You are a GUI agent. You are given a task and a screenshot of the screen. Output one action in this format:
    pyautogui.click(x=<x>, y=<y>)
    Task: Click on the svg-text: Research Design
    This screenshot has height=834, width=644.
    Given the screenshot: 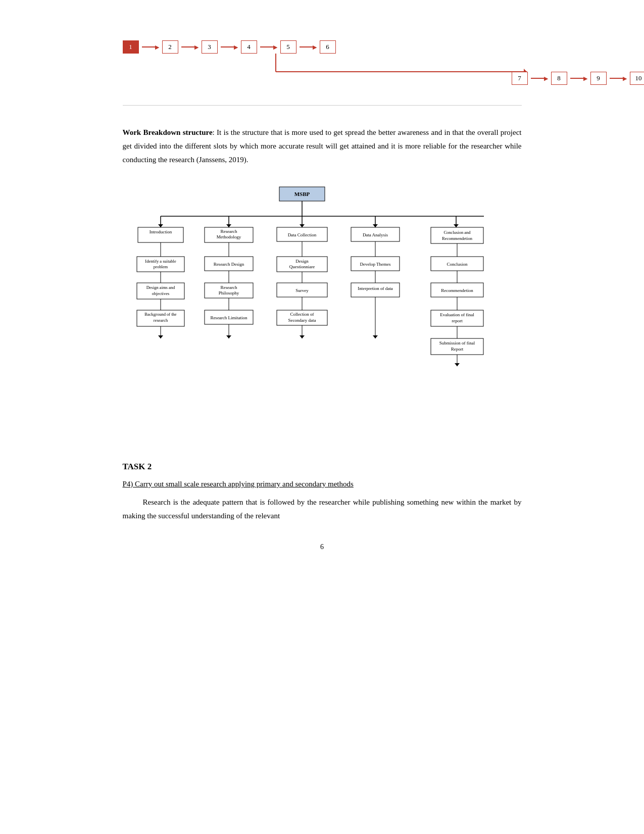 What is the action you would take?
    pyautogui.click(x=228, y=264)
    